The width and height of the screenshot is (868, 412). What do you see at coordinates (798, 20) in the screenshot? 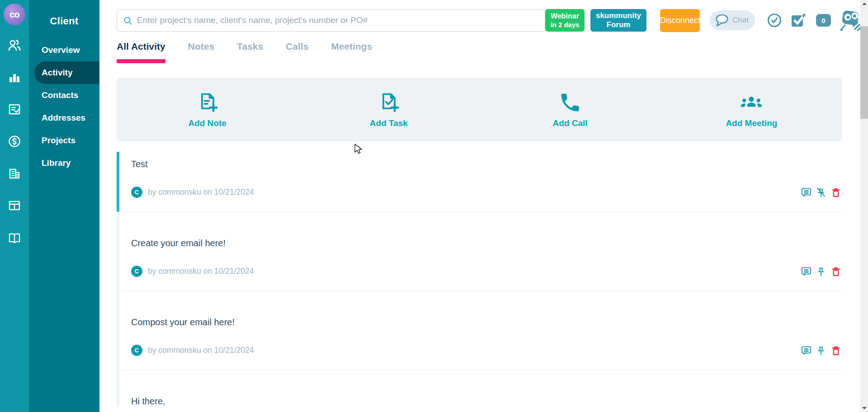
I see `checkbox-icon` at bounding box center [798, 20].